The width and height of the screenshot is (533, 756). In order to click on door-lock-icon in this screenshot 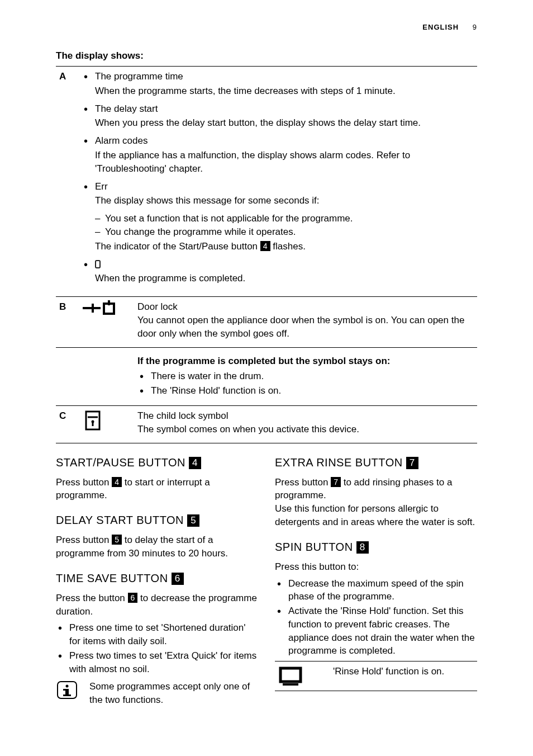, I will do `click(106, 322)`.